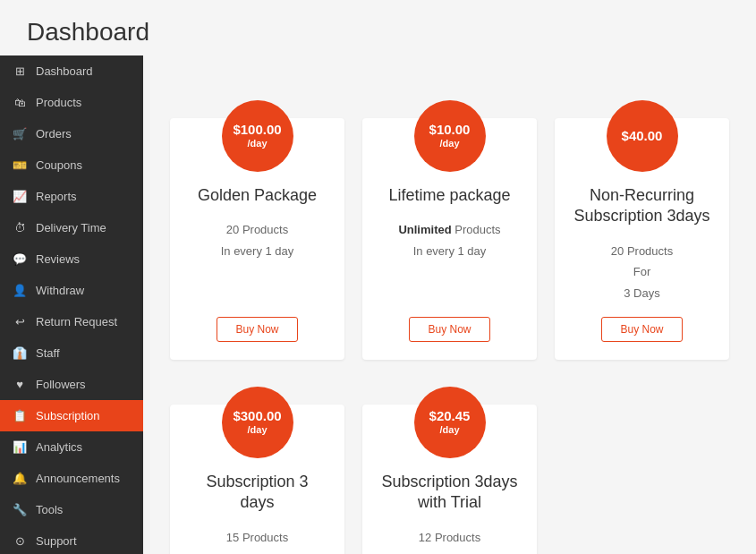 This screenshot has height=554, width=756. Describe the element at coordinates (68, 415) in the screenshot. I see `sidebar-label-subscription: Subscription` at that location.